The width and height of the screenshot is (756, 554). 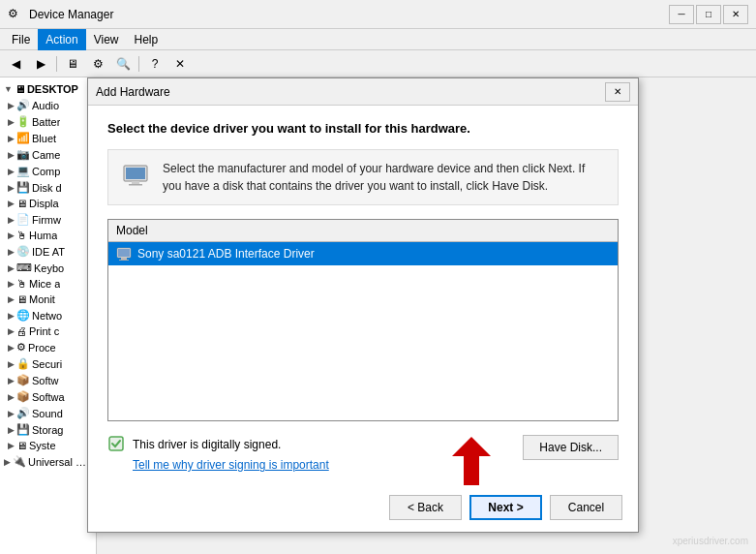 I want to click on tree-item-mice: ▶ 🖱 Mice a, so click(x=48, y=284).